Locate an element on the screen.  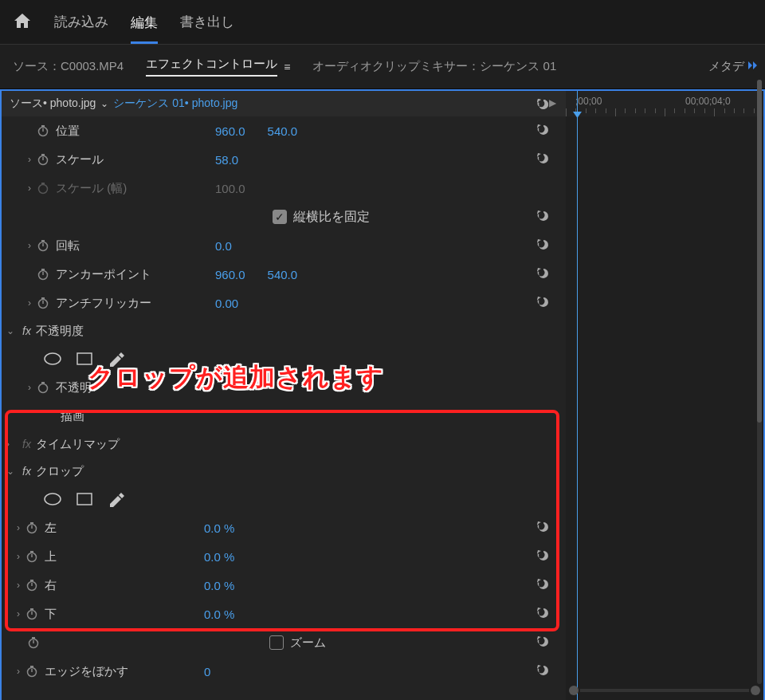
rotation-value: 0.0 is located at coordinates (223, 246).